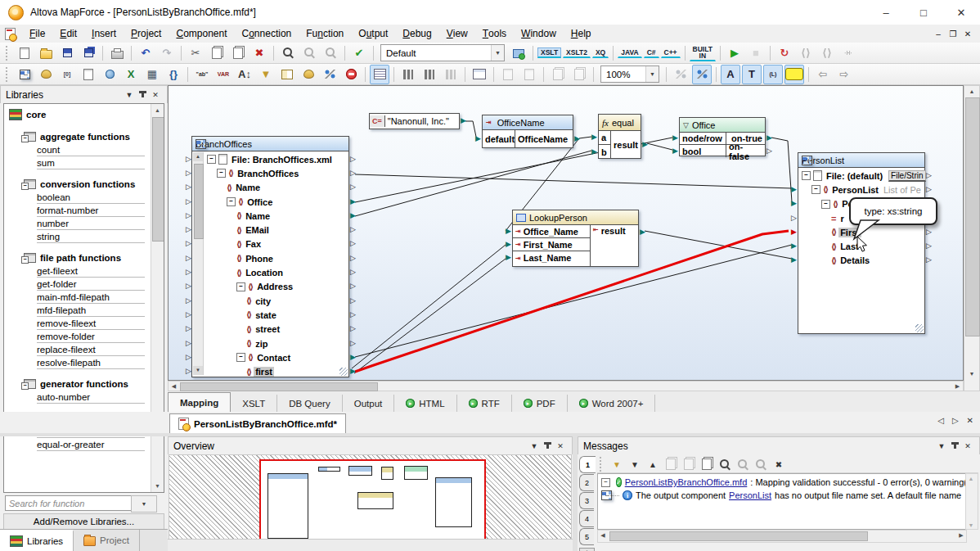 This screenshot has width=980, height=551. I want to click on menu-file: File, so click(38, 34).